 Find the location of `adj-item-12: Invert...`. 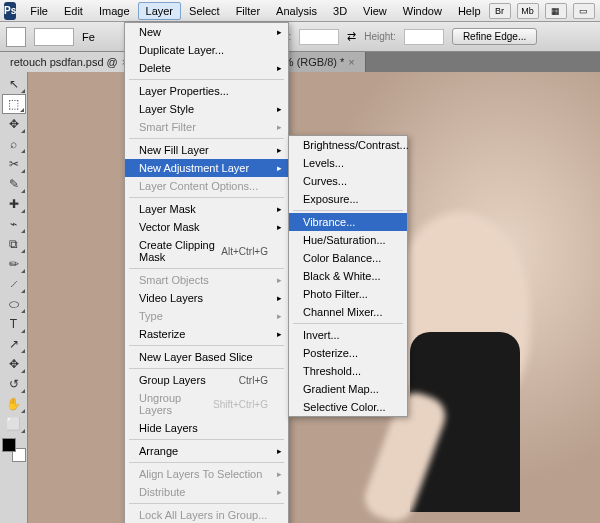

adj-item-12: Invert... is located at coordinates (348, 335).